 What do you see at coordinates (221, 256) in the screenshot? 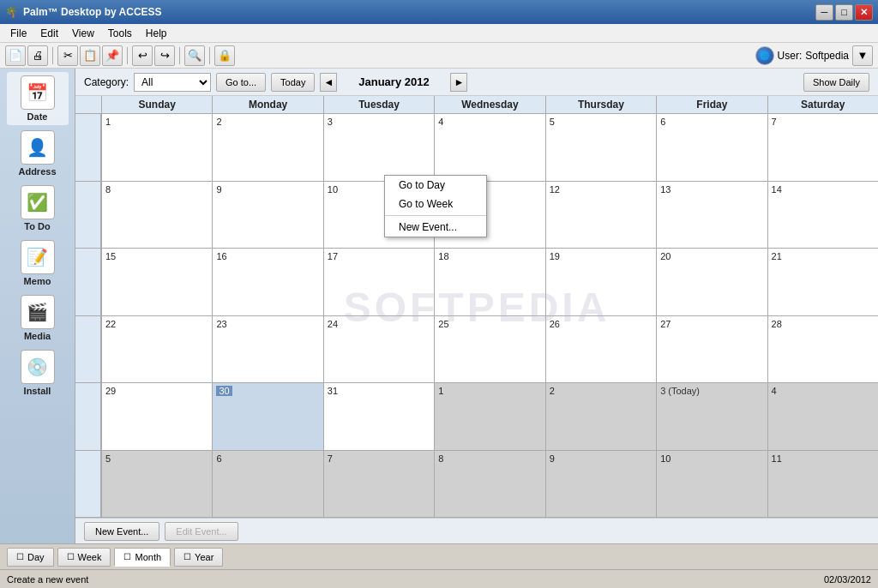
I see `day-num: 16` at bounding box center [221, 256].